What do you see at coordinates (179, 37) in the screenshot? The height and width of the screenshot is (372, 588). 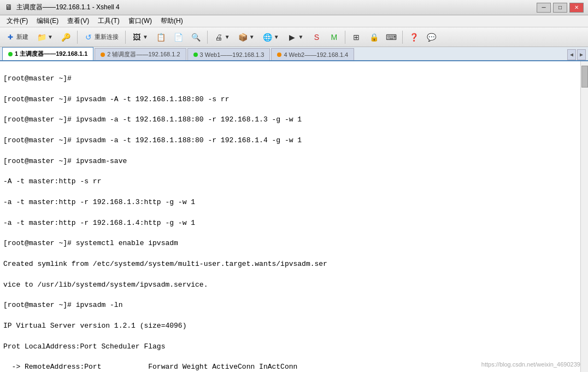 I see `paste-btn: 📄` at bounding box center [179, 37].